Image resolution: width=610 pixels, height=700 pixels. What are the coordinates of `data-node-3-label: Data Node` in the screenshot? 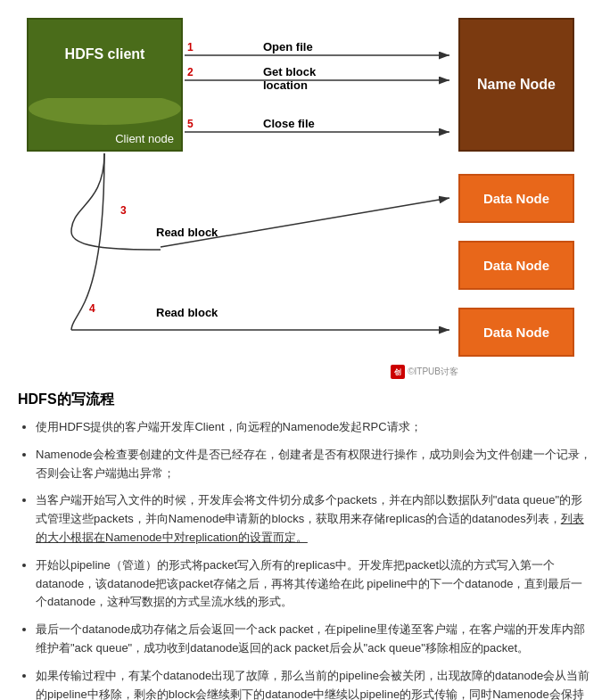 It's located at (516, 332).